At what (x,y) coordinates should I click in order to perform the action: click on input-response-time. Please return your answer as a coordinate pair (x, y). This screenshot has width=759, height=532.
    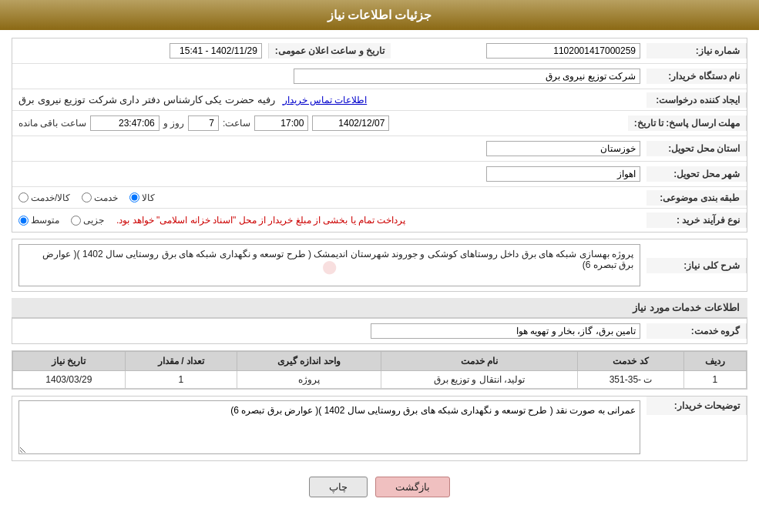
    Looking at the image, I should click on (281, 123).